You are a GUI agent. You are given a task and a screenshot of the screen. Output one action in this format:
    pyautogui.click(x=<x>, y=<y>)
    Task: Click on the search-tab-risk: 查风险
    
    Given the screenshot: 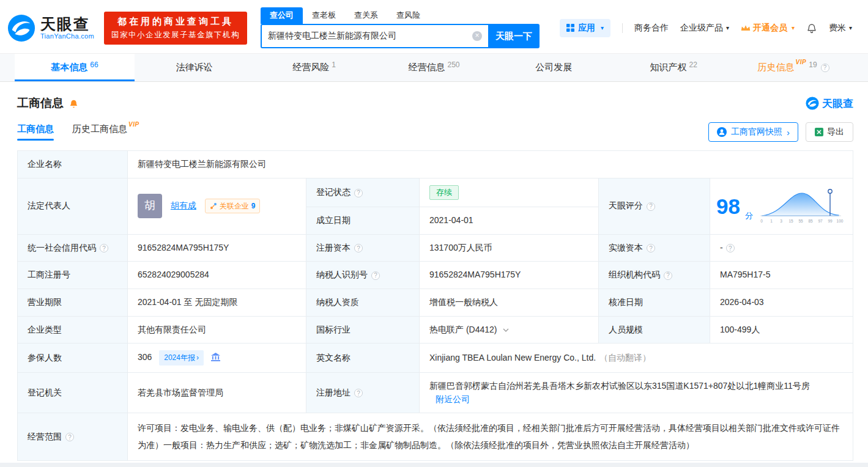 What is the action you would take?
    pyautogui.click(x=409, y=16)
    